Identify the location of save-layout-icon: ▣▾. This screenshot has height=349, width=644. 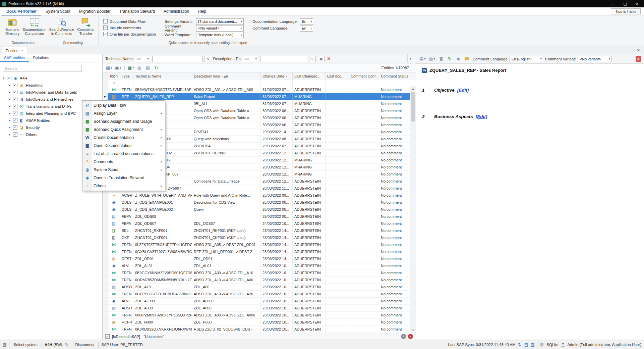
(118, 68).